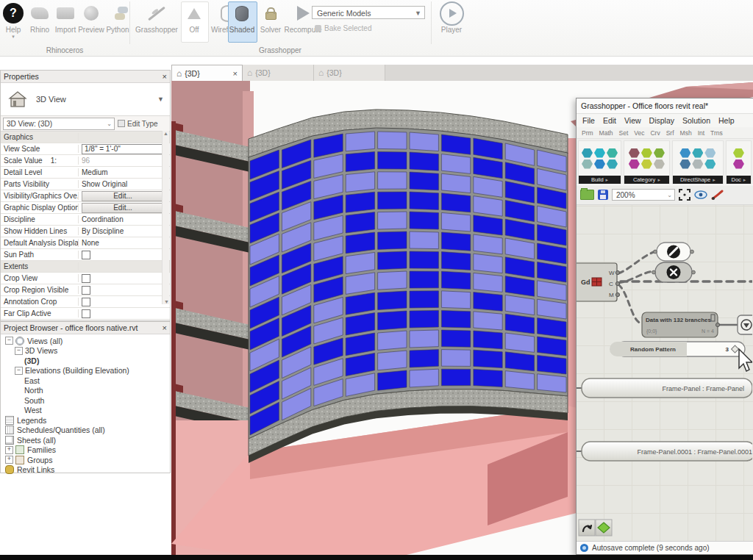 The height and width of the screenshot is (560, 753). Describe the element at coordinates (242, 18) in the screenshot. I see `shaded-button: Shaded` at that location.